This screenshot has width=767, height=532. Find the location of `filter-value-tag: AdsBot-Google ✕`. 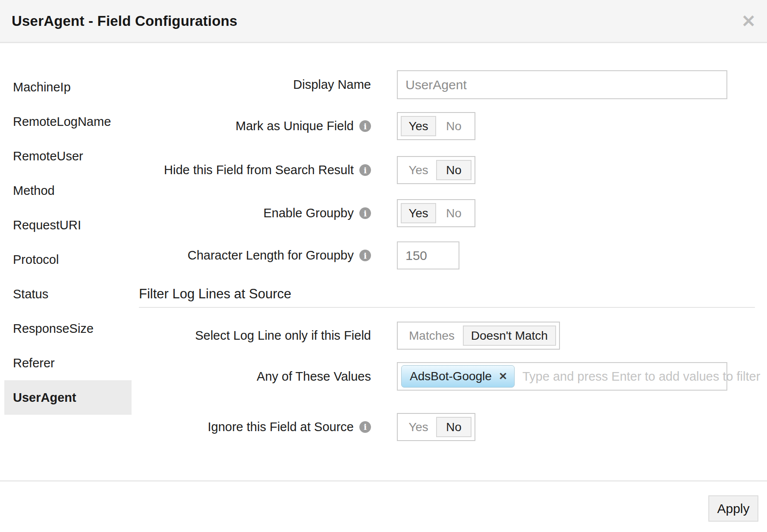

filter-value-tag: AdsBot-Google ✕ is located at coordinates (458, 376).